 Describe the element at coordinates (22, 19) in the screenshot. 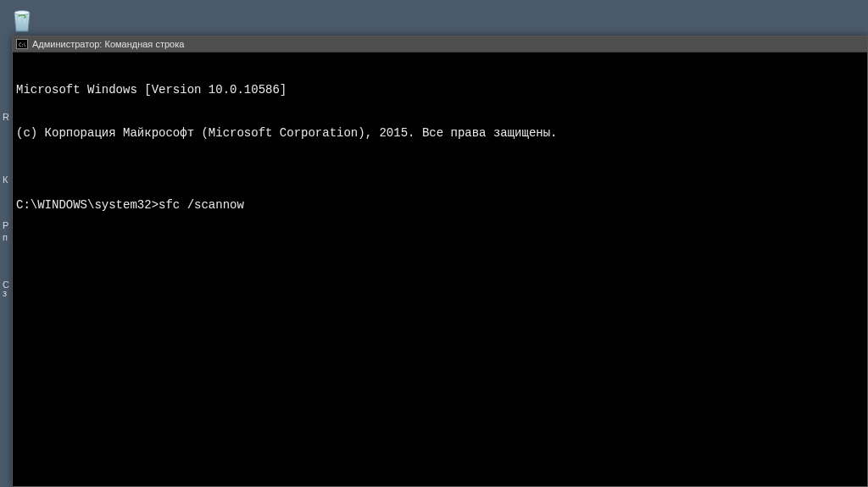

I see `recycle-bin-svg` at that location.